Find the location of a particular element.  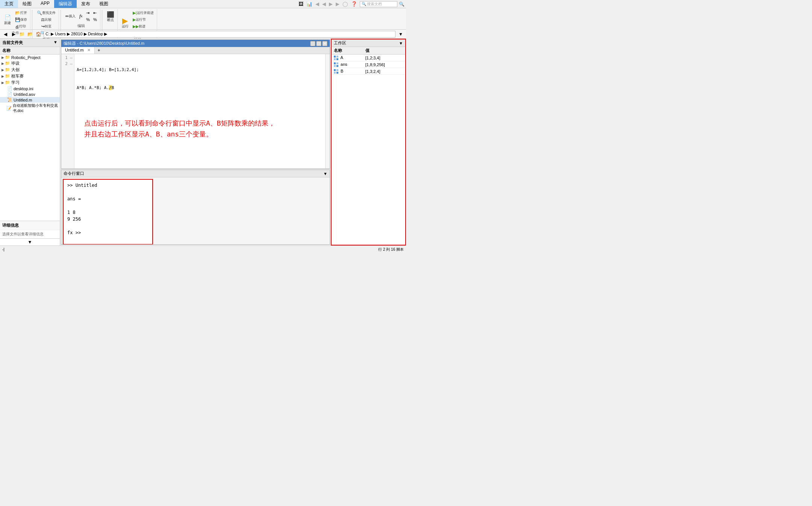

goto-button: ↪ 转至 is located at coordinates (47, 26).